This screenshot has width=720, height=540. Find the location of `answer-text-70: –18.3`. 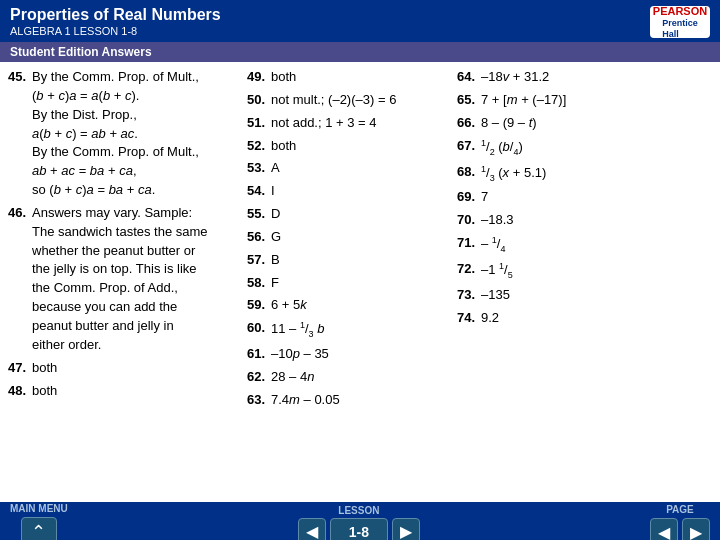

answer-text-70: –18.3 is located at coordinates (577, 220).